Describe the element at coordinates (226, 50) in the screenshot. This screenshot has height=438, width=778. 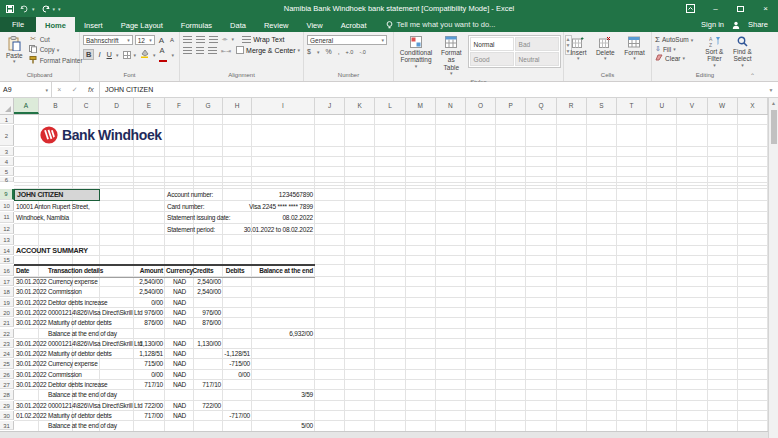
I see `indent-icons: ⇤⇥` at that location.